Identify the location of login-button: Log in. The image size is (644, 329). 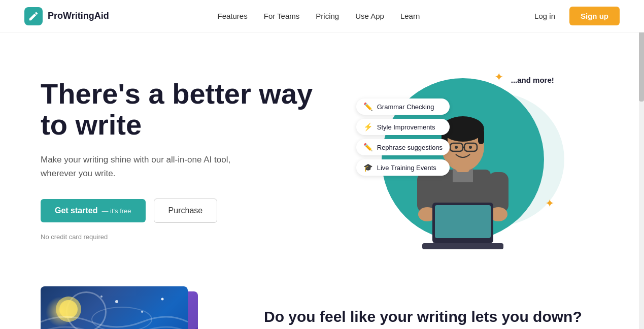
(545, 16).